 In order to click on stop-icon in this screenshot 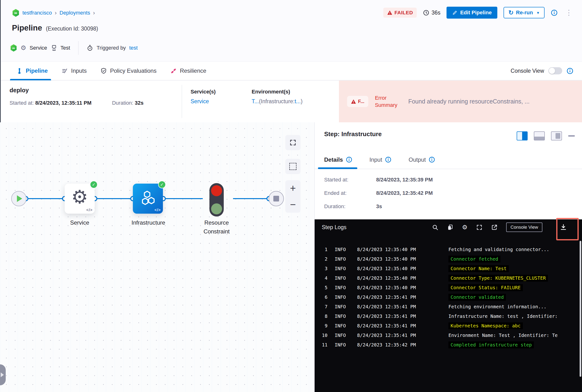, I will do `click(276, 198)`.